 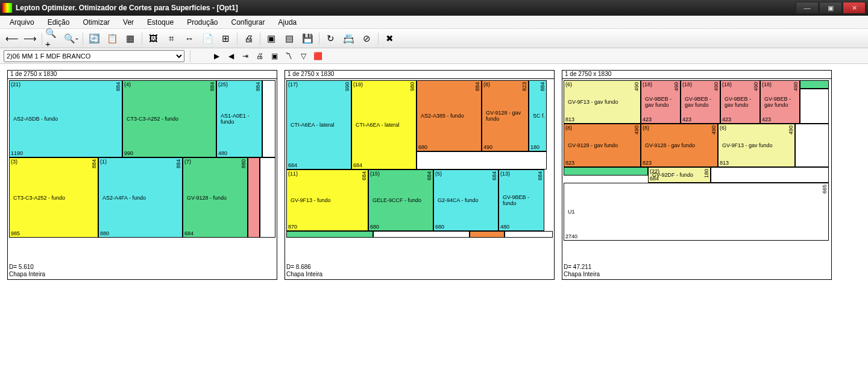 What do you see at coordinates (389, 39) in the screenshot?
I see `delete-button: ✖` at bounding box center [389, 39].